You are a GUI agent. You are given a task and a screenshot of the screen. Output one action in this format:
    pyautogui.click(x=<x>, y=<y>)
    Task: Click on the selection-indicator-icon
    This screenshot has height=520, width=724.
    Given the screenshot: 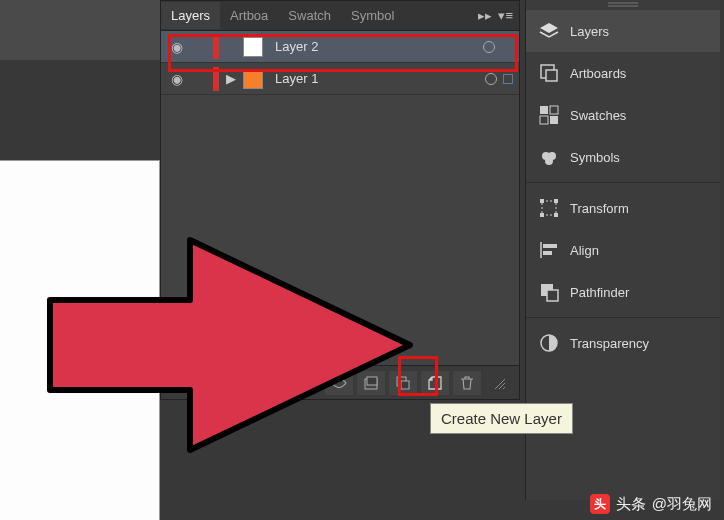 What is the action you would take?
    pyautogui.click(x=508, y=79)
    